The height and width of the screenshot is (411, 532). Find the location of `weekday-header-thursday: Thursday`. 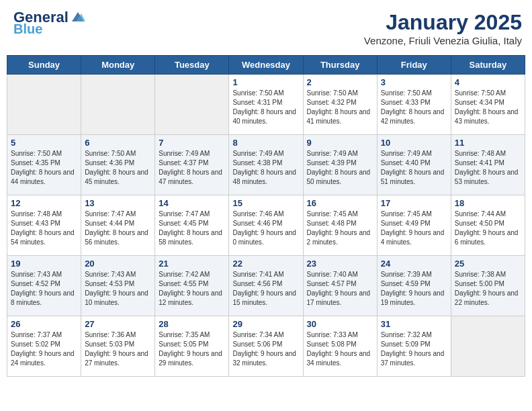

weekday-header-thursday: Thursday is located at coordinates (340, 65).